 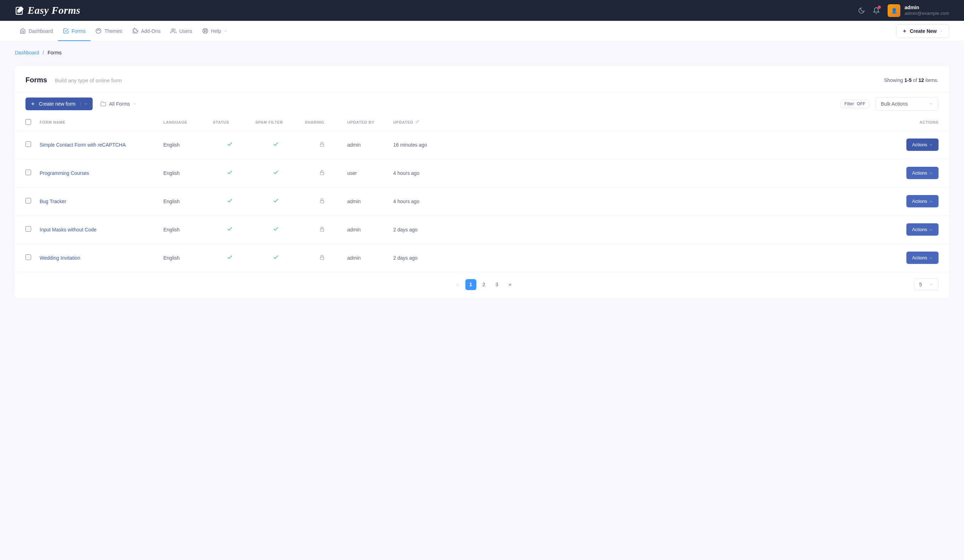 What do you see at coordinates (54, 11) in the screenshot?
I see `brand-name: Easy Forms` at bounding box center [54, 11].